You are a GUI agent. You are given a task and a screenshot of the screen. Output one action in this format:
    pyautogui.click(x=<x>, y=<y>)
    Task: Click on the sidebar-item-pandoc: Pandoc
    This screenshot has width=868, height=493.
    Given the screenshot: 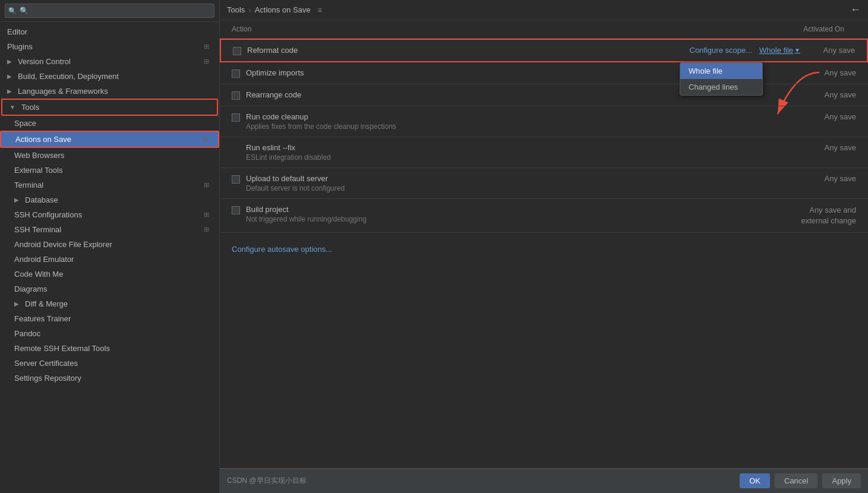 What is the action you would take?
    pyautogui.click(x=109, y=334)
    